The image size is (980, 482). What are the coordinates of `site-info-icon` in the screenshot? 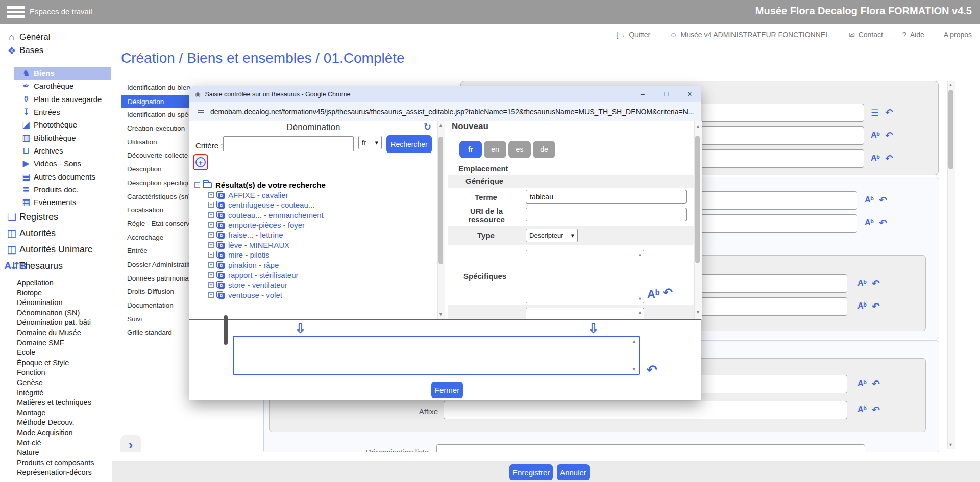 It's located at (201, 112).